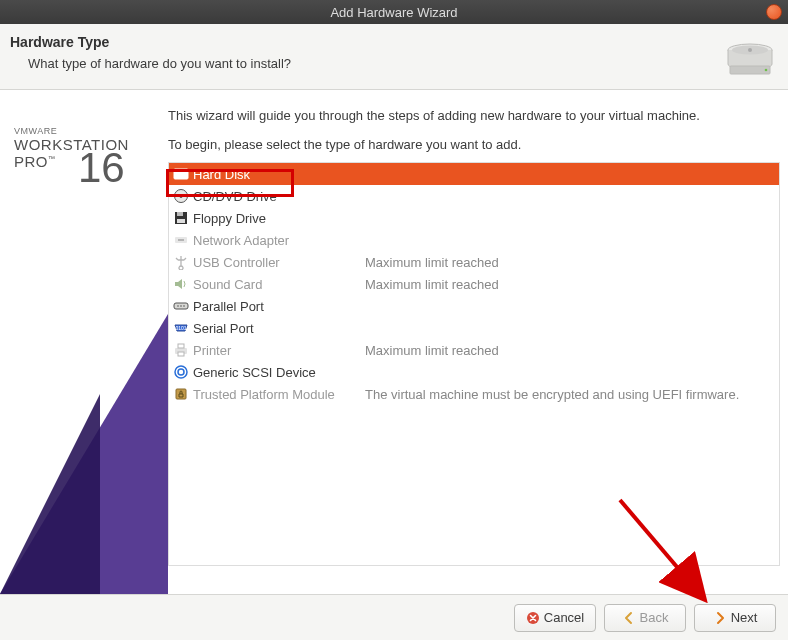 Image resolution: width=788 pixels, height=640 pixels. Describe the element at coordinates (629, 618) in the screenshot. I see `chevron-left-icon` at that location.